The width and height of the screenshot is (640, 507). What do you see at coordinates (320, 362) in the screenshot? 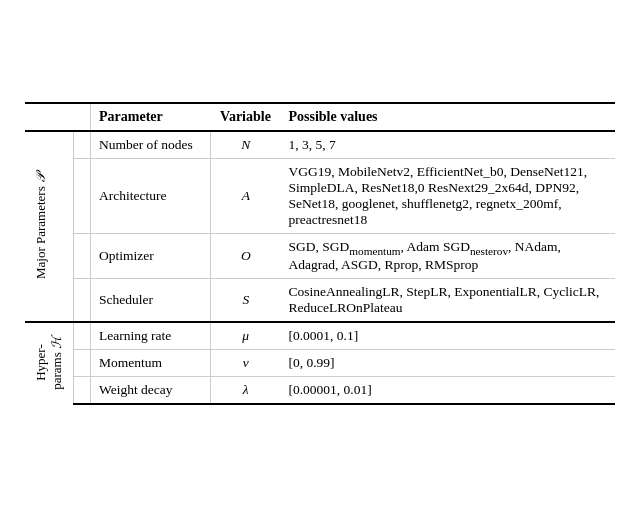
I see `table-row: Momentum ν [0, 0.99]` at bounding box center [320, 362].